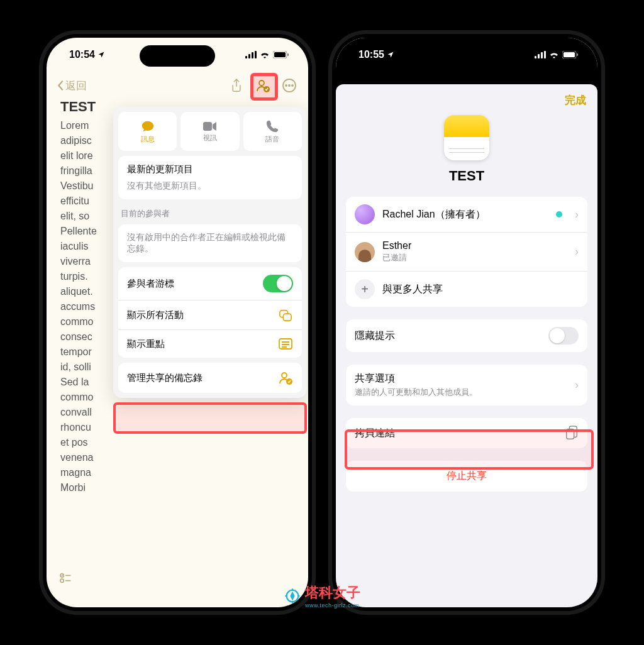 The width and height of the screenshot is (644, 645). Describe the element at coordinates (210, 186) in the screenshot. I see `updates-sub: 沒有其他更新項目。` at that location.